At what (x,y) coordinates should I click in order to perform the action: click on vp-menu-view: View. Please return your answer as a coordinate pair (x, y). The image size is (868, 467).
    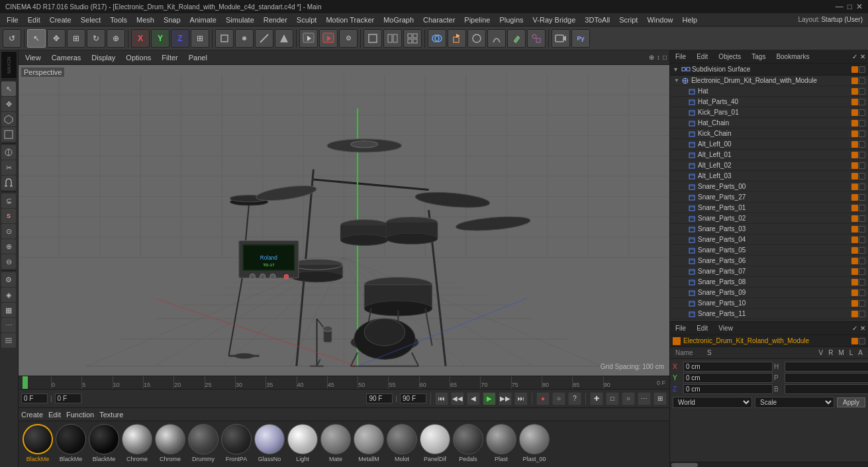
    Looking at the image, I should click on (33, 58).